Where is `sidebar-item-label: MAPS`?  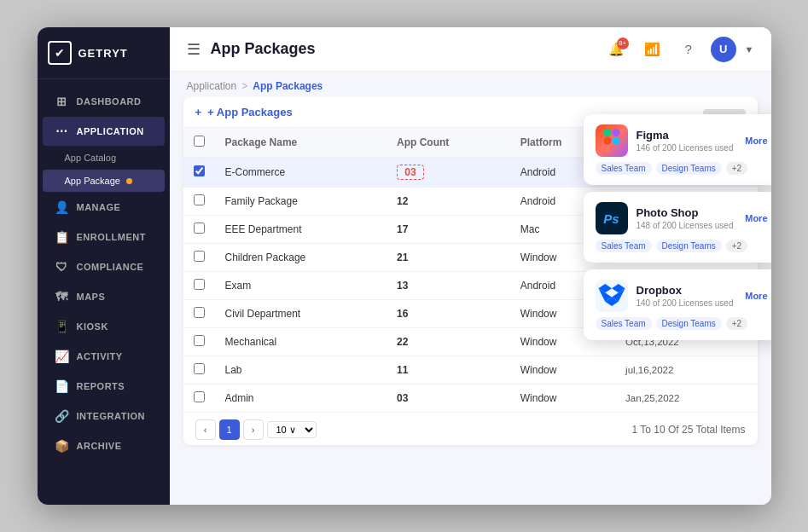 sidebar-item-label: MAPS is located at coordinates (91, 297).